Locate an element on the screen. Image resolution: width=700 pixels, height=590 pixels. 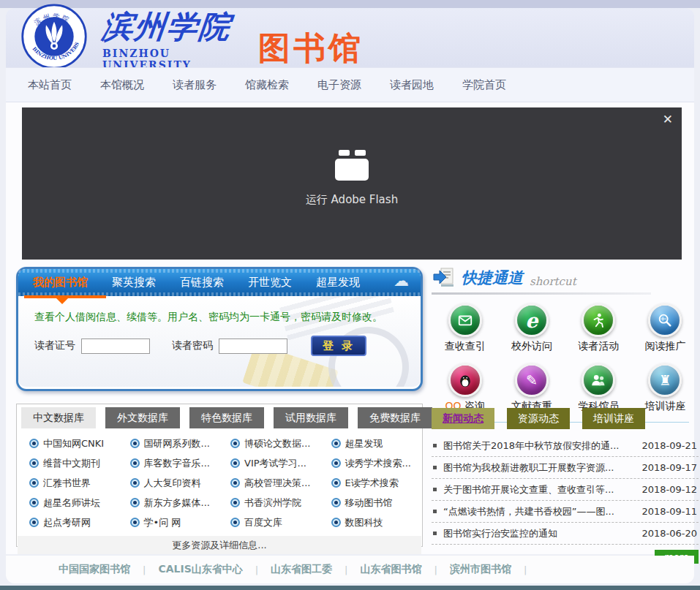
tab-foreign-databases: 外文数据库 is located at coordinates (143, 418).